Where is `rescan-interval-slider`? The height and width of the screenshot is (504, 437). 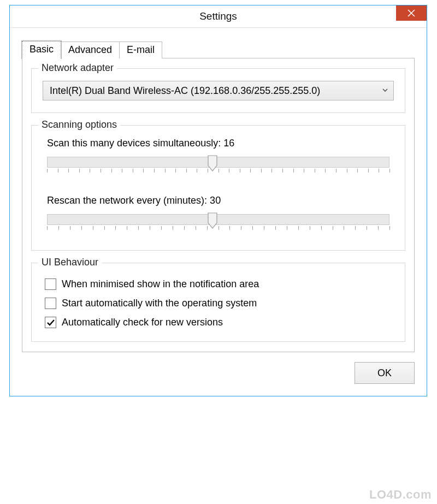
rescan-interval-slider is located at coordinates (218, 223).